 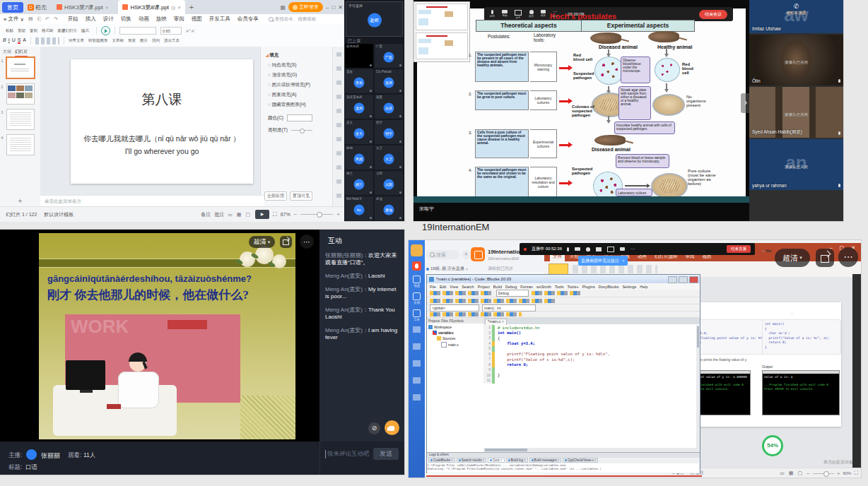 I want to click on fill-option-radio: 图案填充(A), so click(x=289, y=95).